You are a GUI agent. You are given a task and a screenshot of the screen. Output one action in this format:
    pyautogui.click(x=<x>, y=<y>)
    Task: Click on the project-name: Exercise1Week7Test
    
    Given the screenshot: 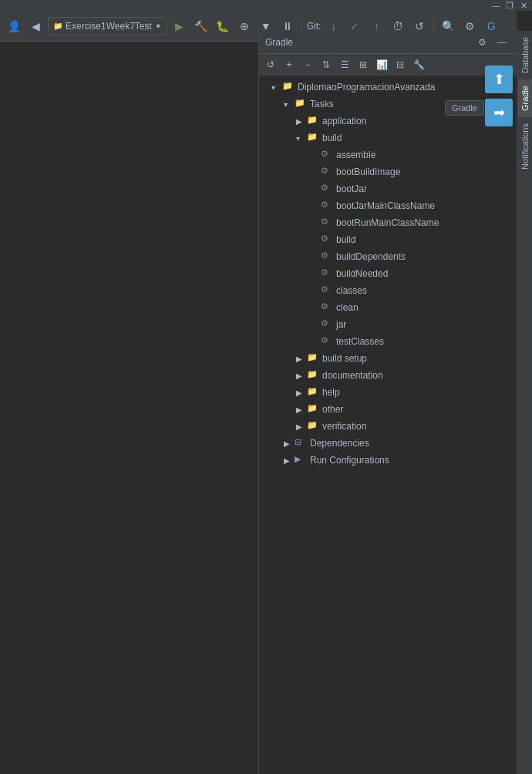 What is the action you would take?
    pyautogui.click(x=109, y=26)
    